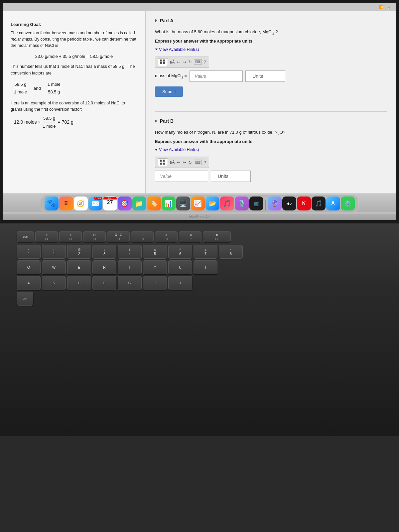  I want to click on key-i: I, so click(205, 267).